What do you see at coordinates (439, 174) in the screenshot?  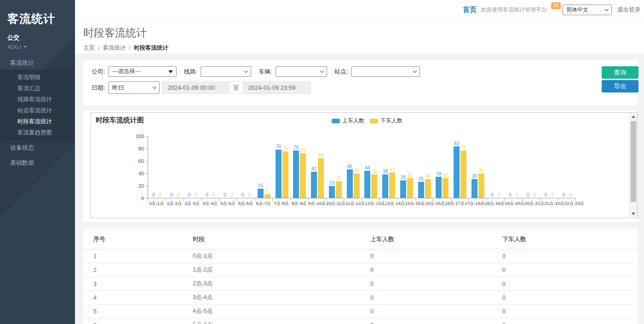 I see `bar-value-label: 34` at bounding box center [439, 174].